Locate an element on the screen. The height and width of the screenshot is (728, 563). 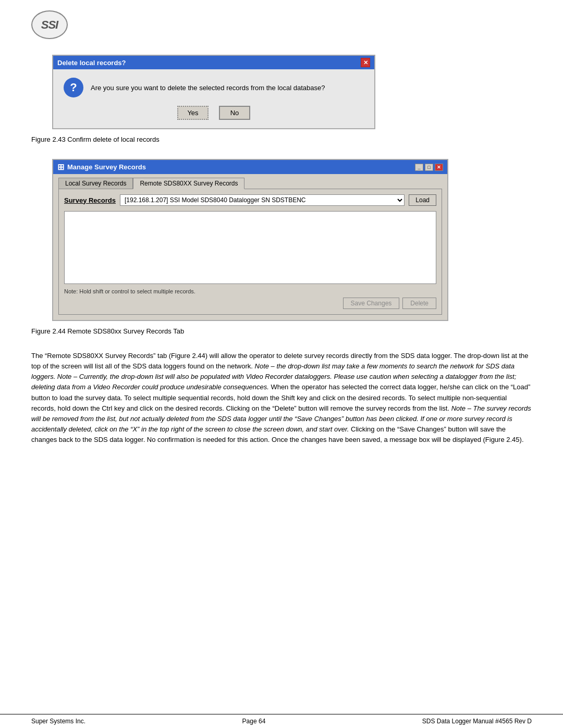
tab-remote-label: Remote SDS80XX Survey Records is located at coordinates (189, 183).